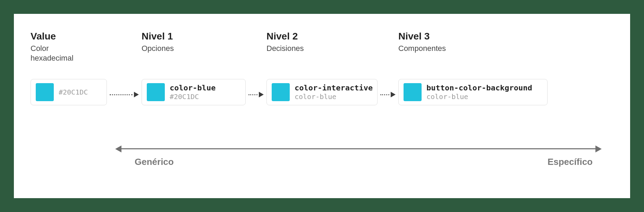 This screenshot has width=644, height=212. What do you see at coordinates (480, 88) in the screenshot?
I see `token-name-level3: button-color-background` at bounding box center [480, 88].